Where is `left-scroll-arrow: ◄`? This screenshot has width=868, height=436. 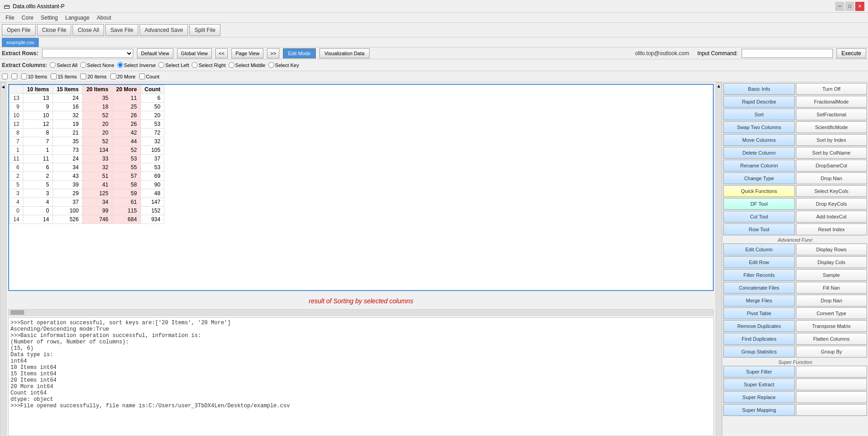
left-scroll-arrow: ◄ is located at coordinates (3, 259).